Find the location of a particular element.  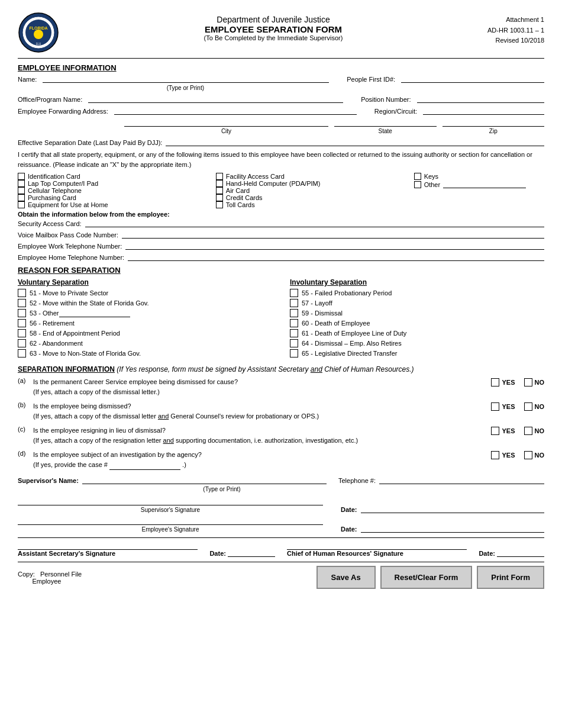

inv-item-64: 64 - Dismissal – Emp. Also Retires is located at coordinates (417, 343).